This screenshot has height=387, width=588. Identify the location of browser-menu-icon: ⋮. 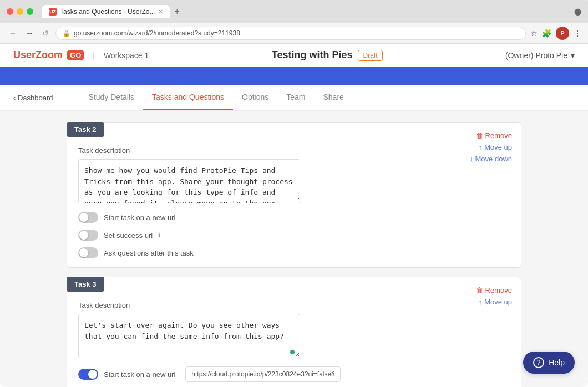
(577, 33).